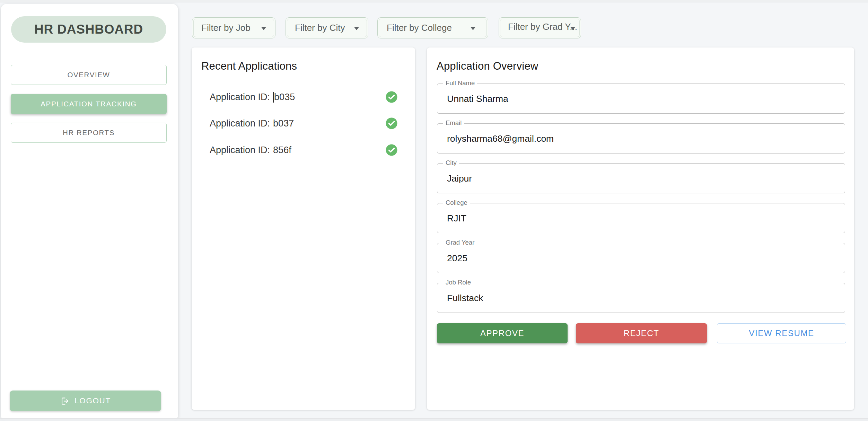 The height and width of the screenshot is (421, 868). Describe the element at coordinates (434, 420) in the screenshot. I see `bottom-scrollbar-strip` at that location.